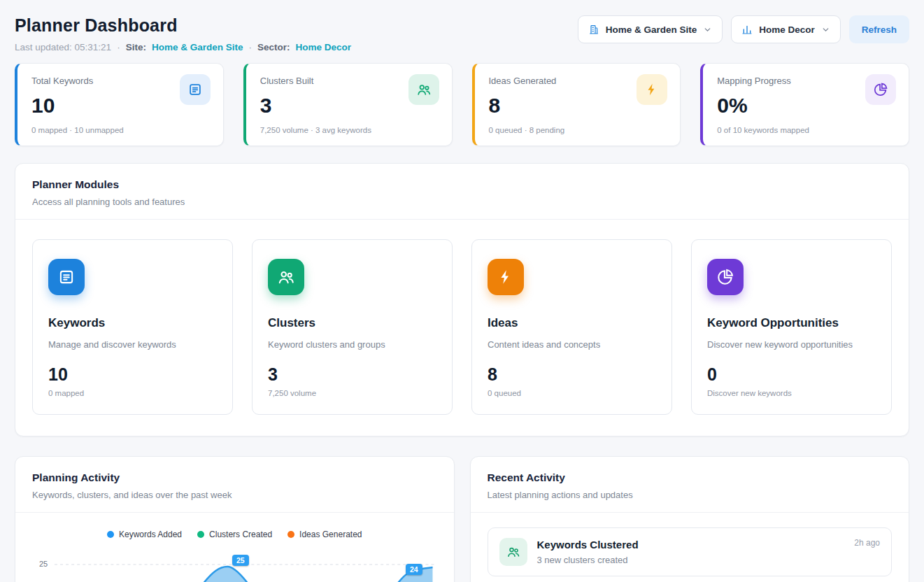  I want to click on legend-dot-orange, so click(291, 534).